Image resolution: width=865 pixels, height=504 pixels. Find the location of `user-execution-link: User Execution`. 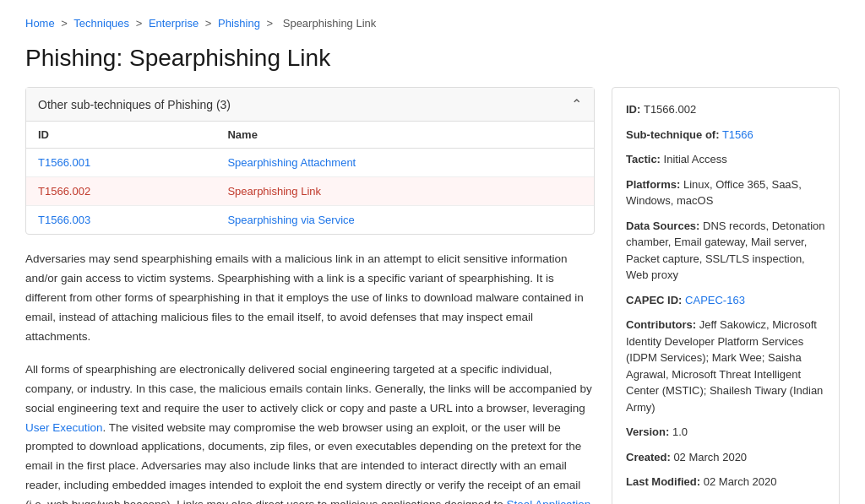

user-execution-link: User Execution is located at coordinates (64, 427).